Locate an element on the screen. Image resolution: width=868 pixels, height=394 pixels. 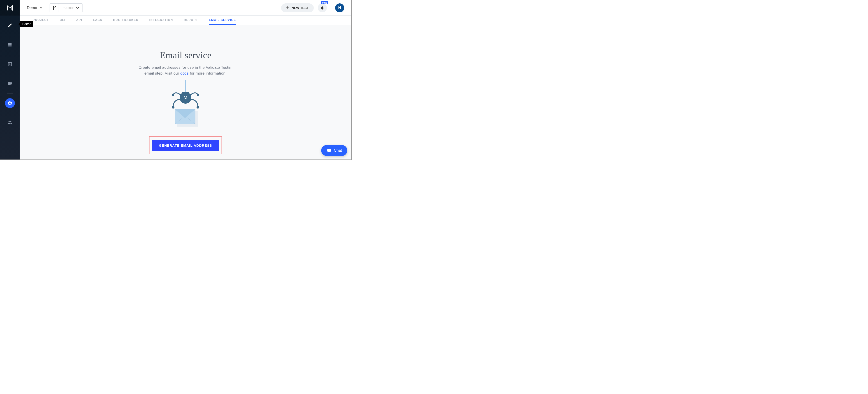
tab-labs: LABS is located at coordinates (98, 20).